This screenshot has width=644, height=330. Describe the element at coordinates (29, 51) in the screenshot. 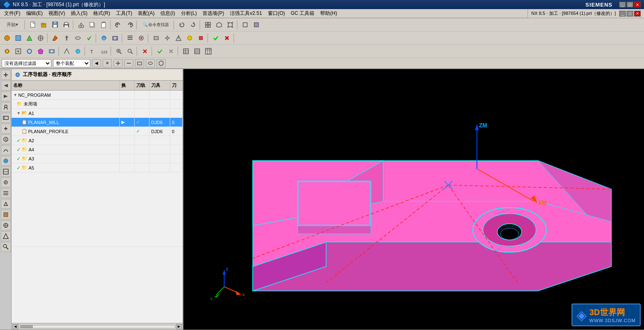

I see `tb3-btn3` at that location.